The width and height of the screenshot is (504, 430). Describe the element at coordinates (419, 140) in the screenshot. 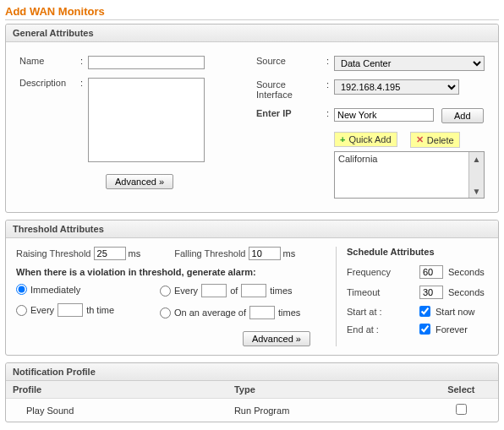

I see `cross-icon: ✕` at that location.